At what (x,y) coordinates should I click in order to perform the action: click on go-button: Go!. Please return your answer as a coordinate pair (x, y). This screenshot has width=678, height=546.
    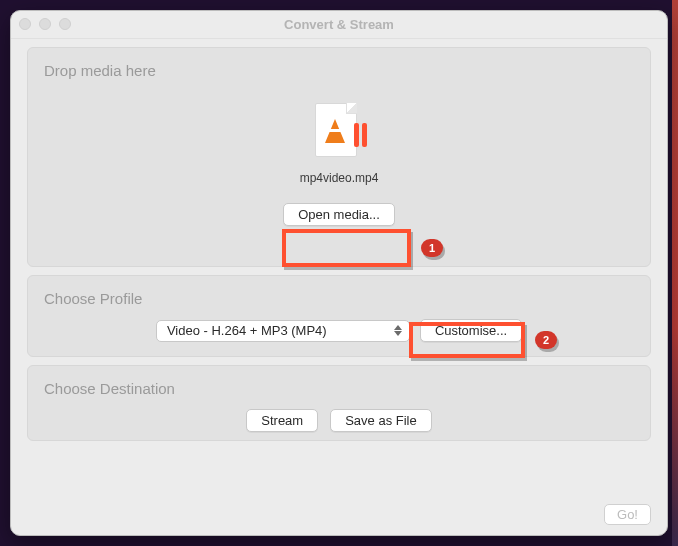
    Looking at the image, I should click on (628, 514).